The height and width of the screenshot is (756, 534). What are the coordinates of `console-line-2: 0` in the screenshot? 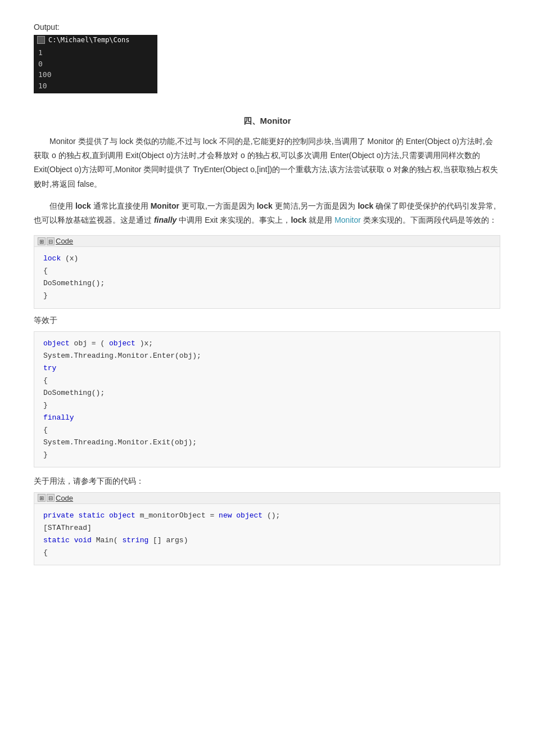 It's located at (96, 64).